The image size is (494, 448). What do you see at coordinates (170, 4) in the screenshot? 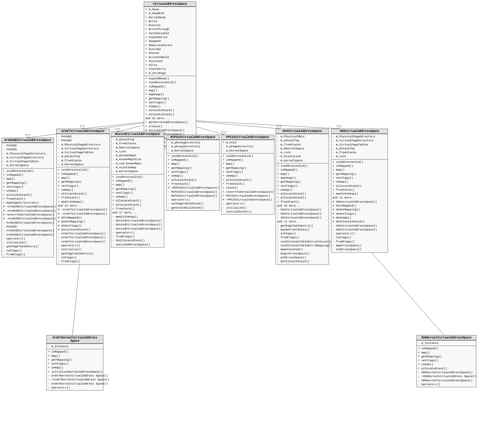
I see `virtual-address-space-title: VirtualAddressSpace` at bounding box center [170, 4].